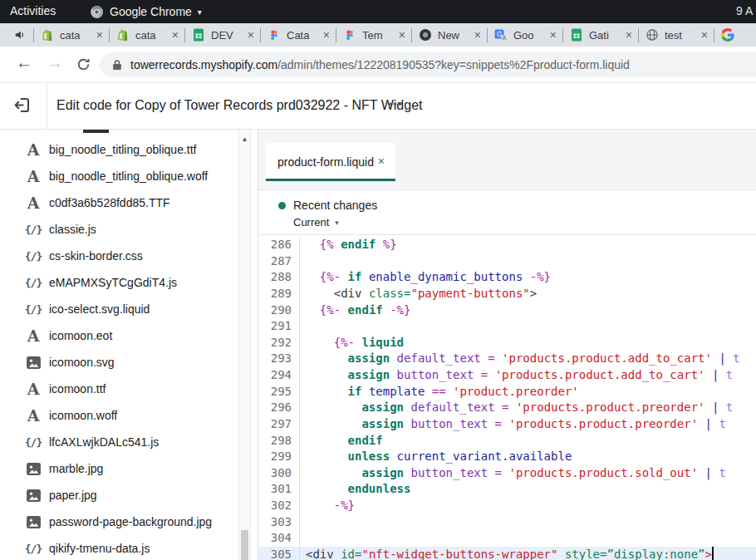 This screenshot has height=560, width=756. What do you see at coordinates (279, 538) in the screenshot?
I see `line-number: 304` at bounding box center [279, 538].